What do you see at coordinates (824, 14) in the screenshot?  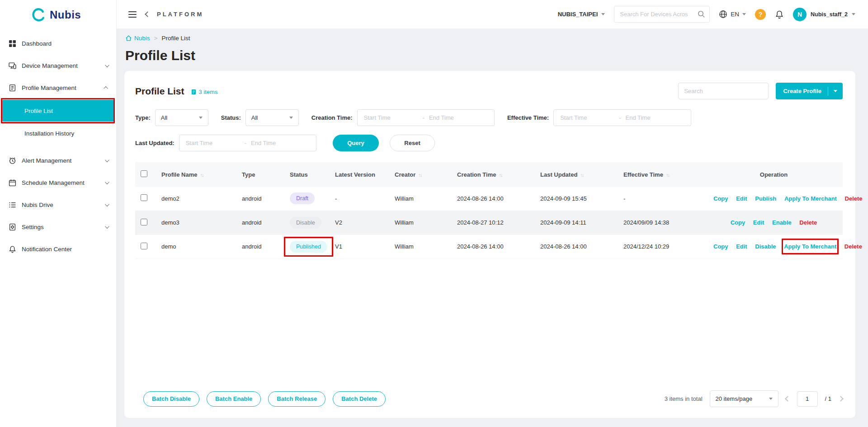 I see `user-menu: N Nubis_staff_2` at bounding box center [824, 14].